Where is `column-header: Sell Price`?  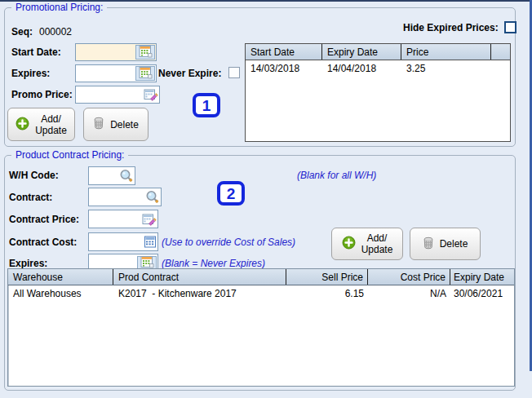
column-header: Sell Price is located at coordinates (327, 277).